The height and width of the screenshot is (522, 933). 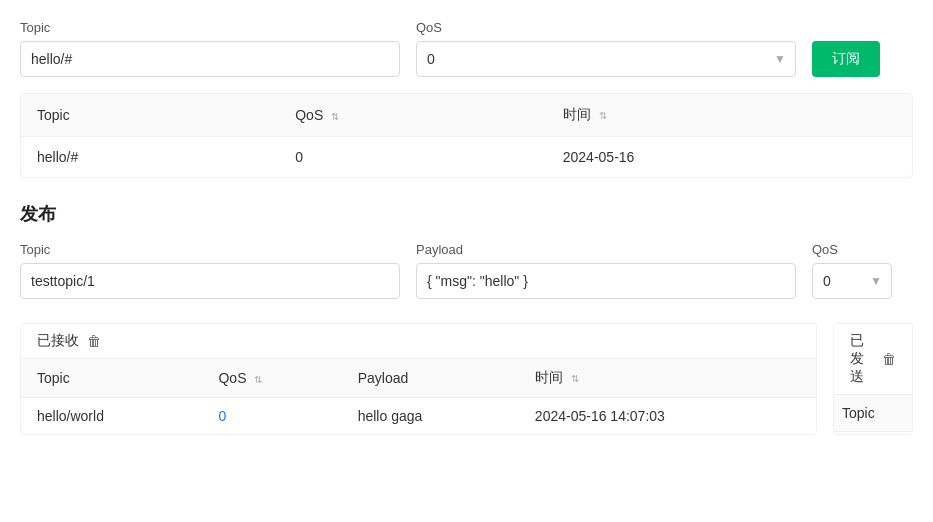 I want to click on sent-title: 已发送, so click(x=862, y=359).